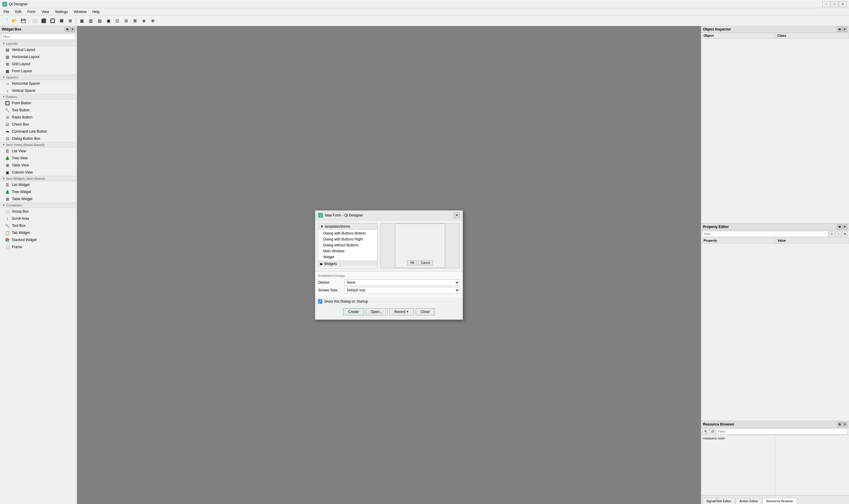 Image resolution: width=849 pixels, height=504 pixels. I want to click on template-item-dialog-buttons-right: Dialog with Buttons Right, so click(348, 239).